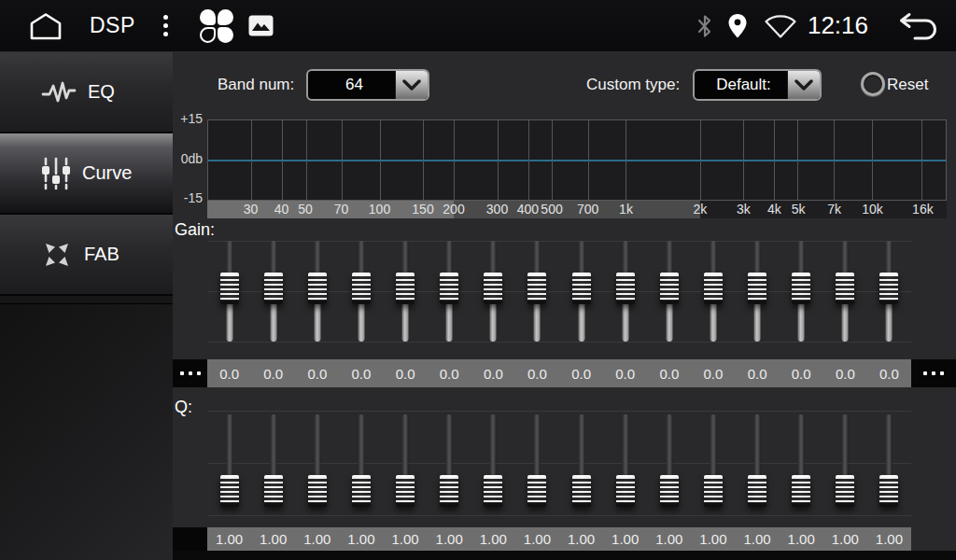  Describe the element at coordinates (633, 85) in the screenshot. I see `custom-type-label: Custom type:` at that location.